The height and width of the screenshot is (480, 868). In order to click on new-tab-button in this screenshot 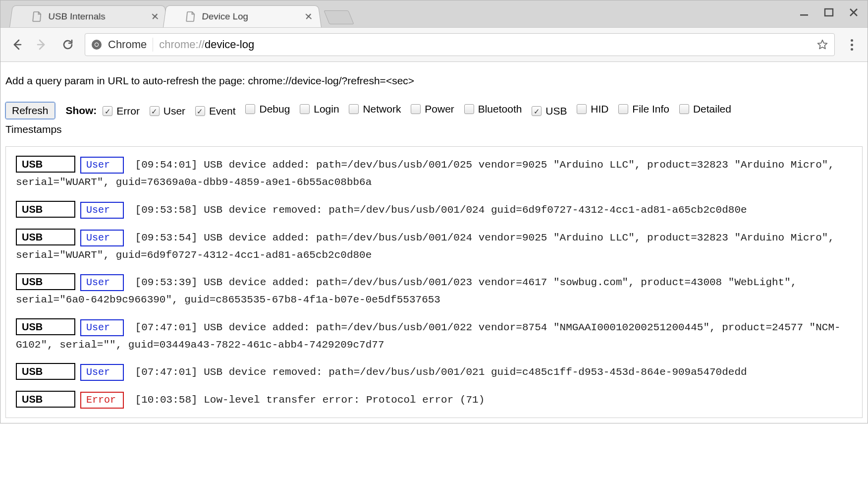, I will do `click(339, 17)`.